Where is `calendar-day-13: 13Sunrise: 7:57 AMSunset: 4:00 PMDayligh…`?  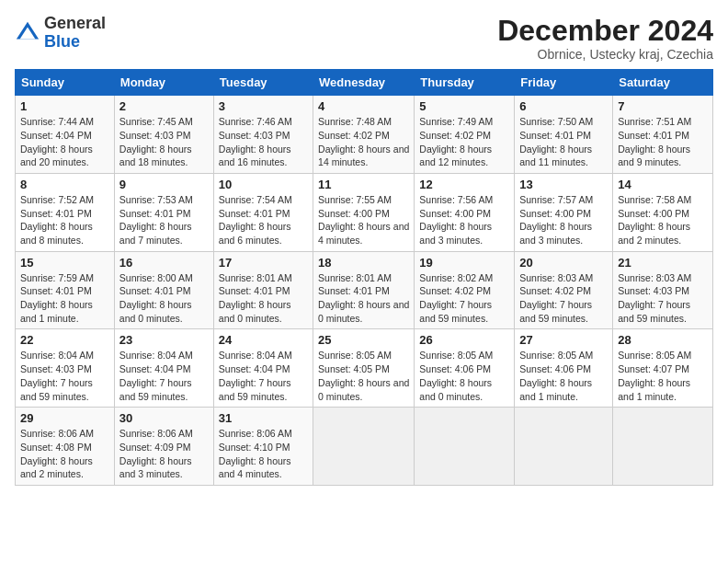 calendar-day-13: 13Sunrise: 7:57 AMSunset: 4:00 PMDayligh… is located at coordinates (564, 212).